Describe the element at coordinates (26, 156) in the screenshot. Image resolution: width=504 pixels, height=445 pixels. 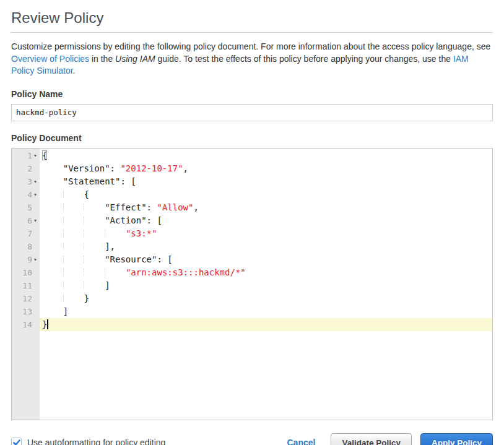
I see `gutter-line: 1▾` at that location.